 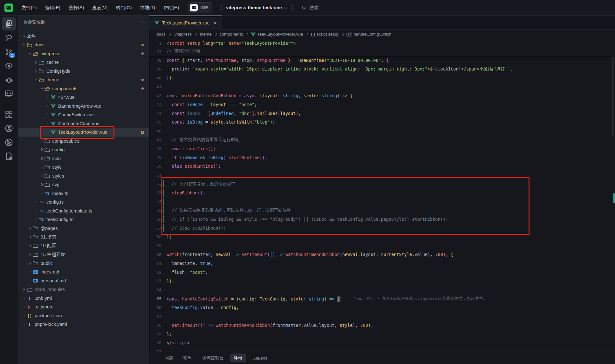 I want to click on code-line-65: 65const handleConfigSwitch = (config: Te…, so click(x=382, y=299).